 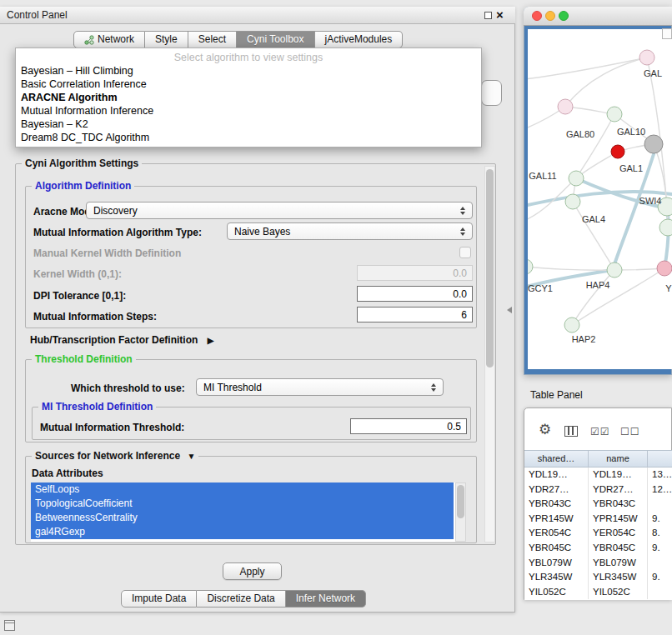 What do you see at coordinates (248, 138) in the screenshot?
I see `dropdown-item: Dream8 DC_TDC Algorithm` at bounding box center [248, 138].